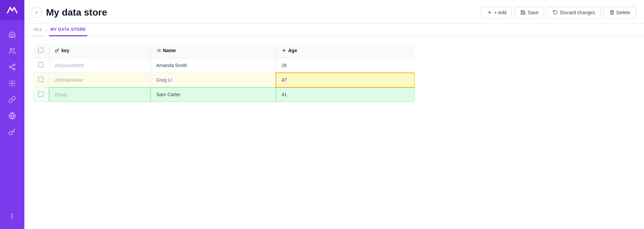 The height and width of the screenshot is (229, 644). I want to click on sidebar-item-home, so click(12, 35).